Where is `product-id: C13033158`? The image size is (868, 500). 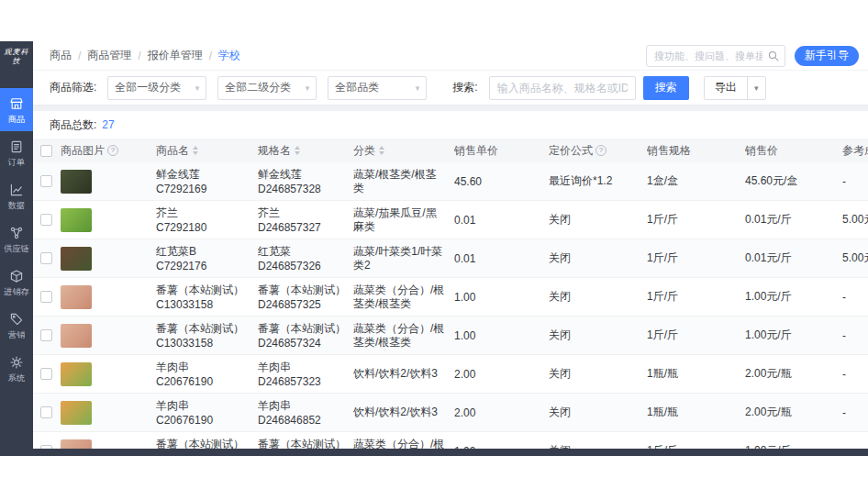
product-id: C13033158 is located at coordinates (184, 305).